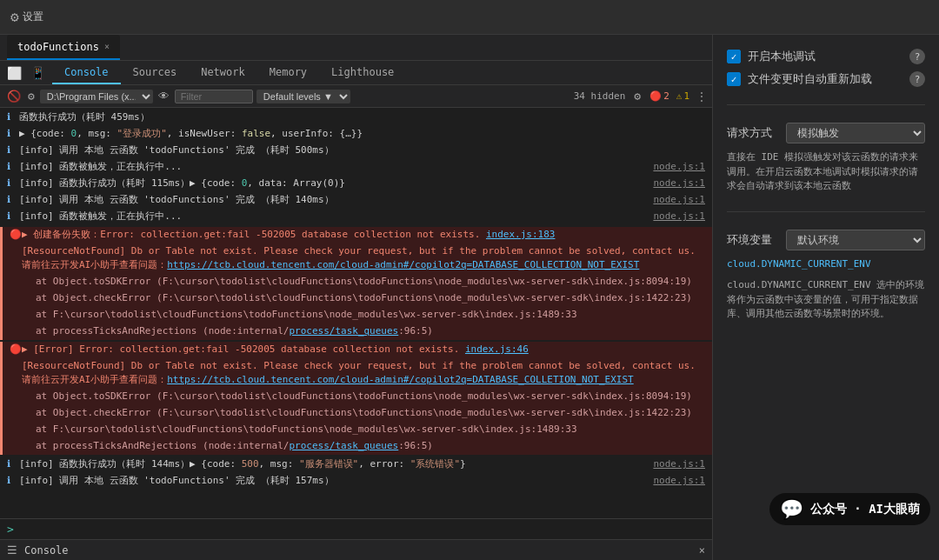 The width and height of the screenshot is (939, 560). I want to click on error-badge: 🔴 2, so click(659, 96).